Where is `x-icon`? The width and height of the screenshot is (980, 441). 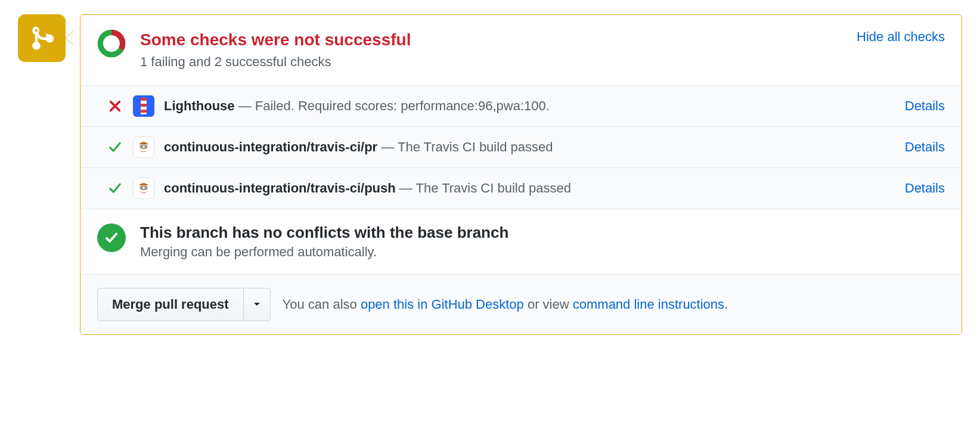
x-icon is located at coordinates (115, 106).